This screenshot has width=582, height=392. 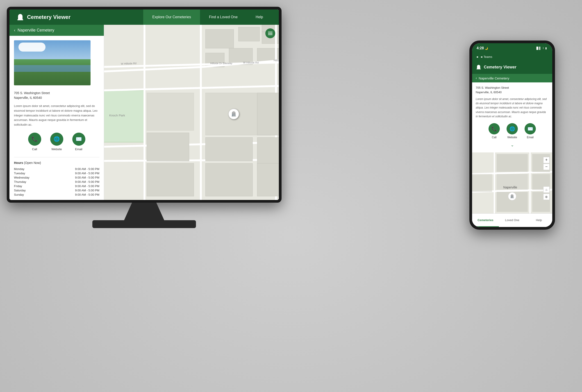 I want to click on email-label: Email, so click(x=79, y=149).